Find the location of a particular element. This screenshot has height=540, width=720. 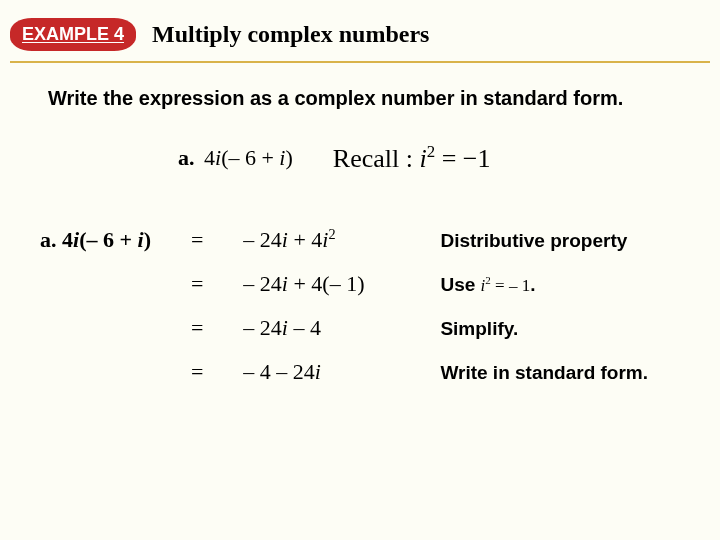

recall-note: Recall : i2 = −1 is located at coordinates (412, 158).